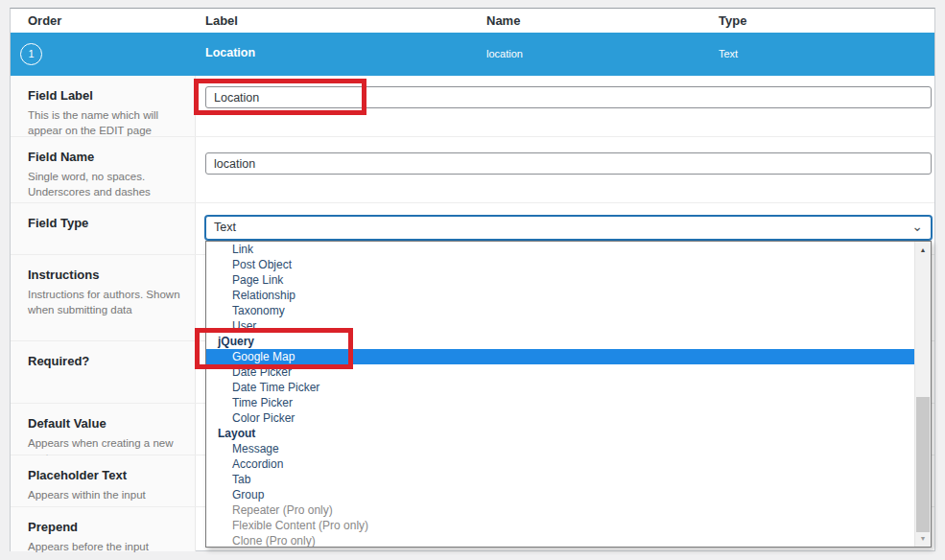 This screenshot has height=560, width=945. What do you see at coordinates (560, 403) in the screenshot?
I see `option-time-picker: Time Picker` at bounding box center [560, 403].